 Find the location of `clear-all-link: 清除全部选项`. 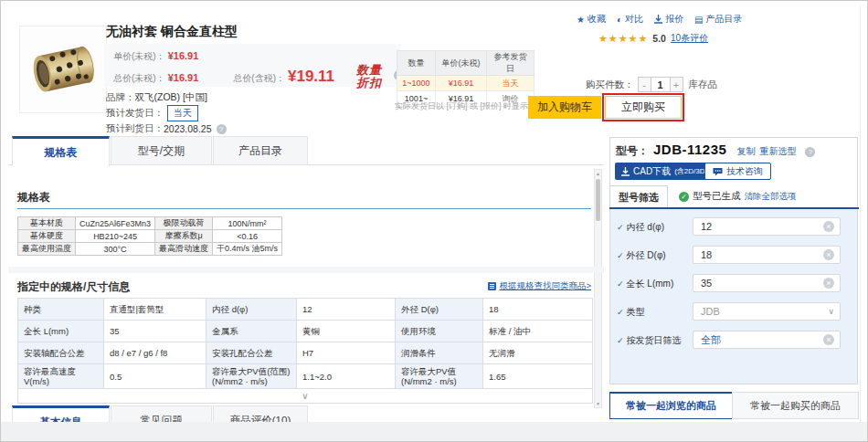

clear-all-link: 清除全部选项 is located at coordinates (771, 197).